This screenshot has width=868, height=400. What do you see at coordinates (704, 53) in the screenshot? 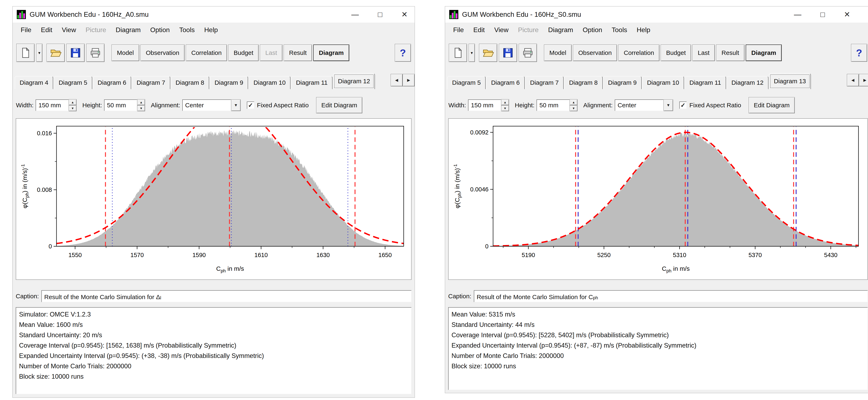
I see `last-button: Last` at bounding box center [704, 53].